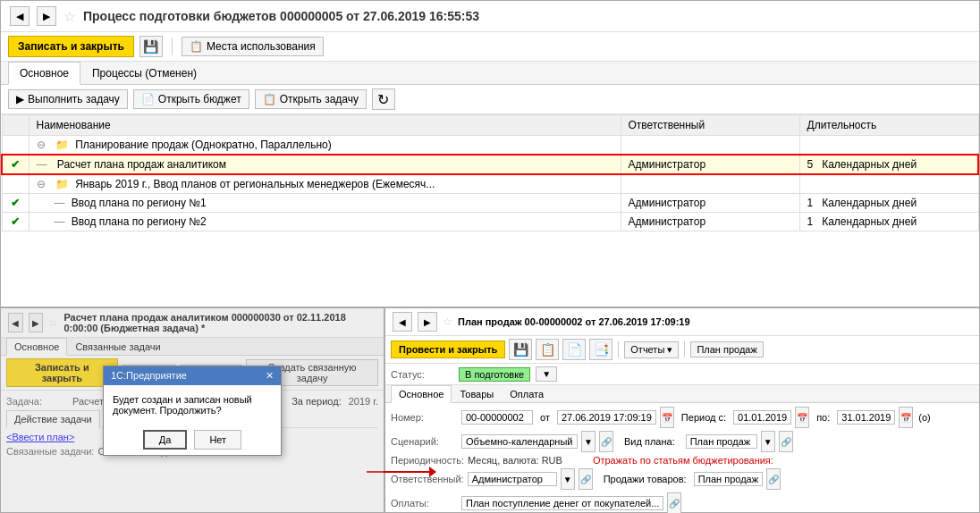 This screenshot has width=980, height=513. Describe the element at coordinates (601, 349) in the screenshot. I see `rp-icon4: 📑` at that location.